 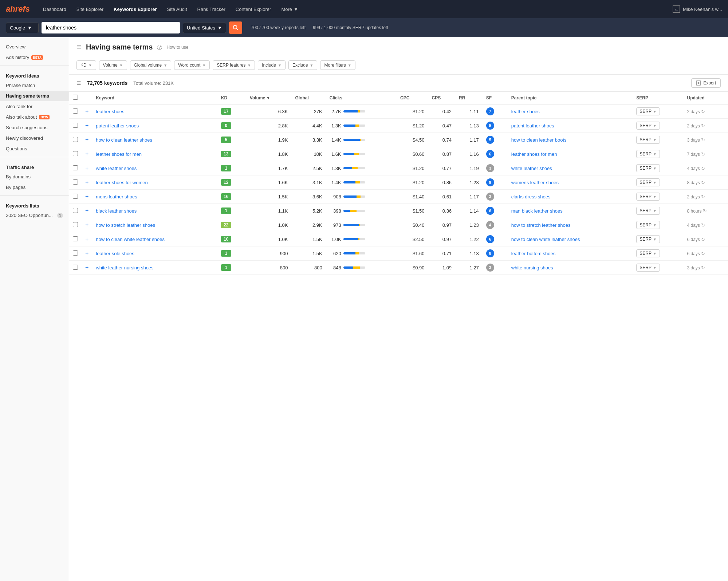 What do you see at coordinates (211, 9) in the screenshot?
I see `nav-rank-tracker: Rank Tracker` at bounding box center [211, 9].